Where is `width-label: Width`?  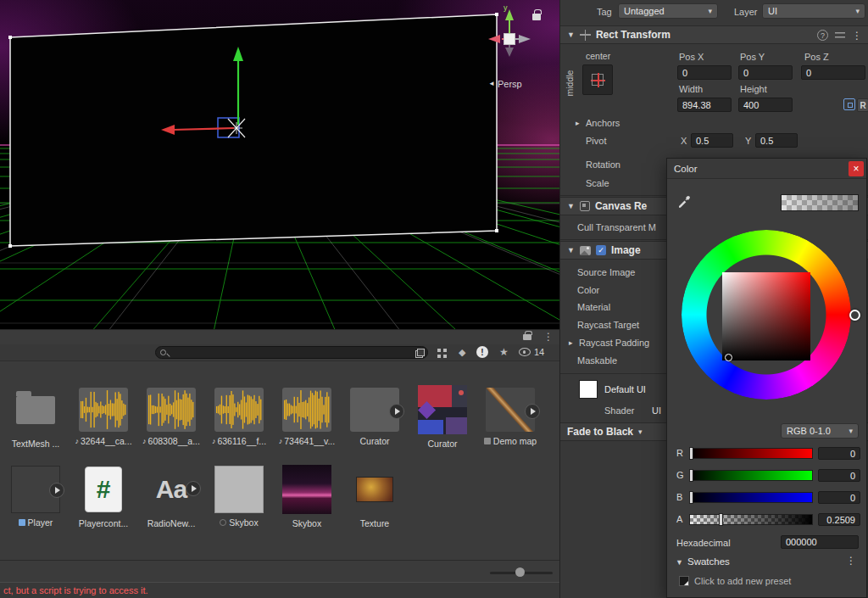 width-label: Width is located at coordinates (691, 89).